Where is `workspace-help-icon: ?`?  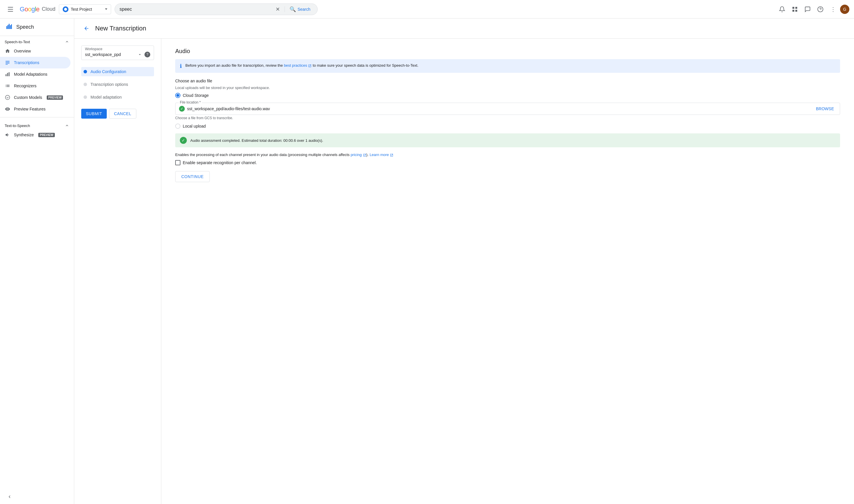
workspace-help-icon: ? is located at coordinates (147, 54).